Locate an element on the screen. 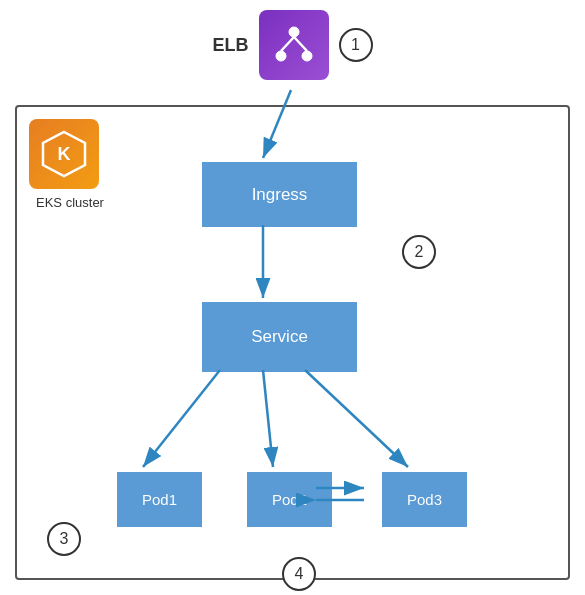  service-label: Service is located at coordinates (280, 337).